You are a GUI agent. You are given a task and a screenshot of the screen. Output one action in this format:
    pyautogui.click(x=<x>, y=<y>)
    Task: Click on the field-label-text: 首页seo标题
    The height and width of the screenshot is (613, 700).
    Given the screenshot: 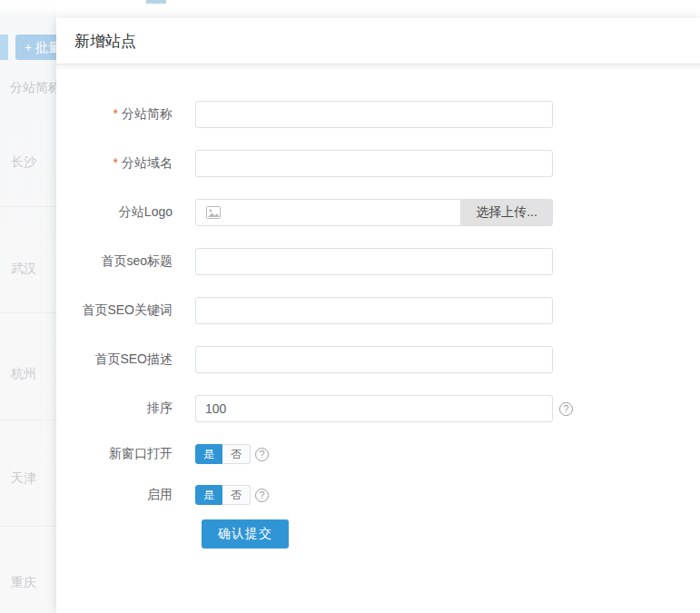 What is the action you would take?
    pyautogui.click(x=136, y=261)
    